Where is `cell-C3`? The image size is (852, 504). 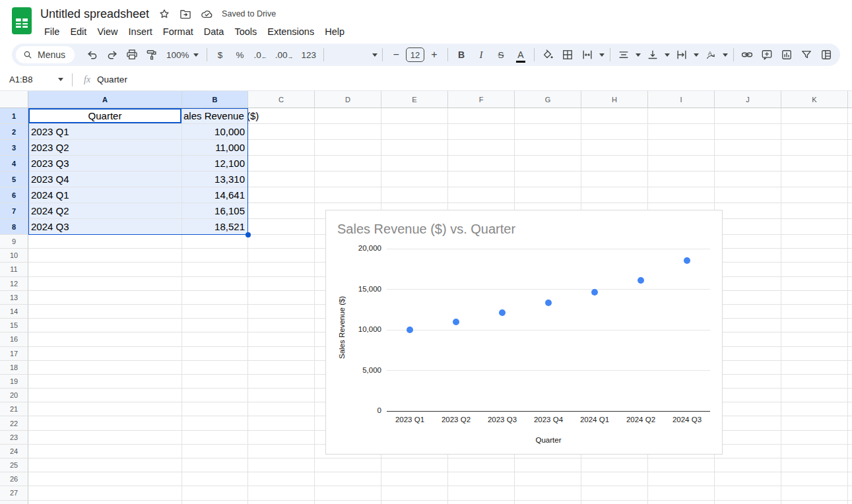 cell-C3 is located at coordinates (281, 148).